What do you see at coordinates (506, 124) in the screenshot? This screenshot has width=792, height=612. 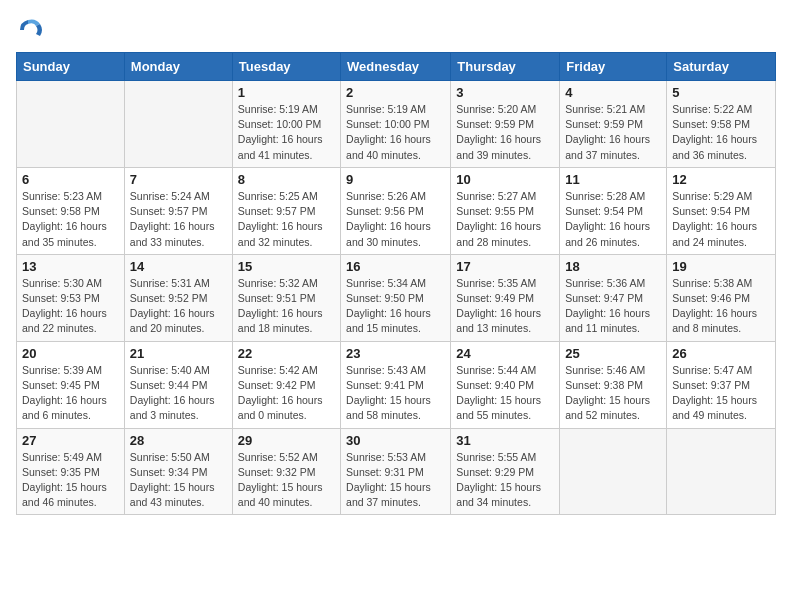 I see `calendar-cell: 3Sunrise: 5:20 AM Sunset: 9:59 PM Daylig…` at bounding box center [506, 124].